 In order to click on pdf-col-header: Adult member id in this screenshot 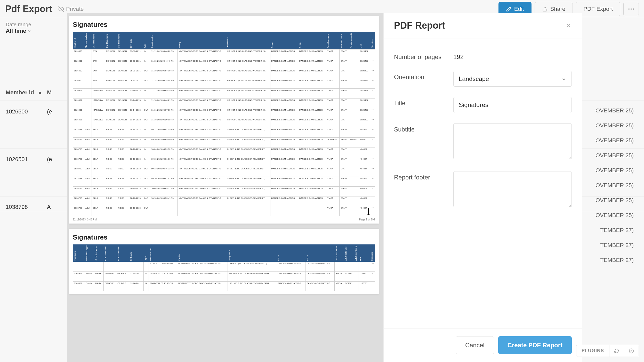, I will do `click(356, 253)`.